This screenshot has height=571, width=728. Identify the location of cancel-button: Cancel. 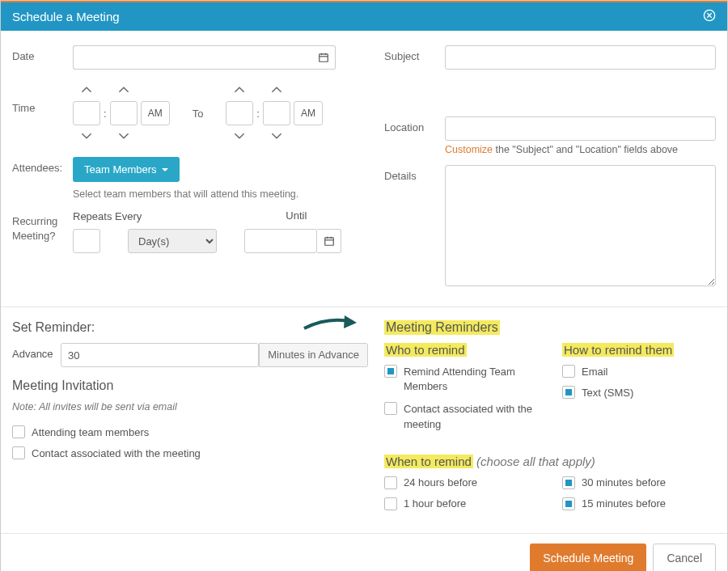
(684, 557).